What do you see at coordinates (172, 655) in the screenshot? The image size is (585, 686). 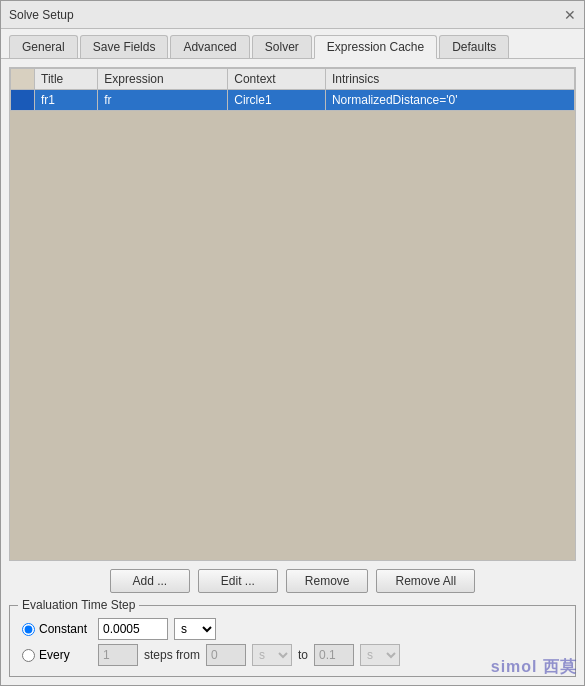 I see `steps-from-label: steps from` at bounding box center [172, 655].